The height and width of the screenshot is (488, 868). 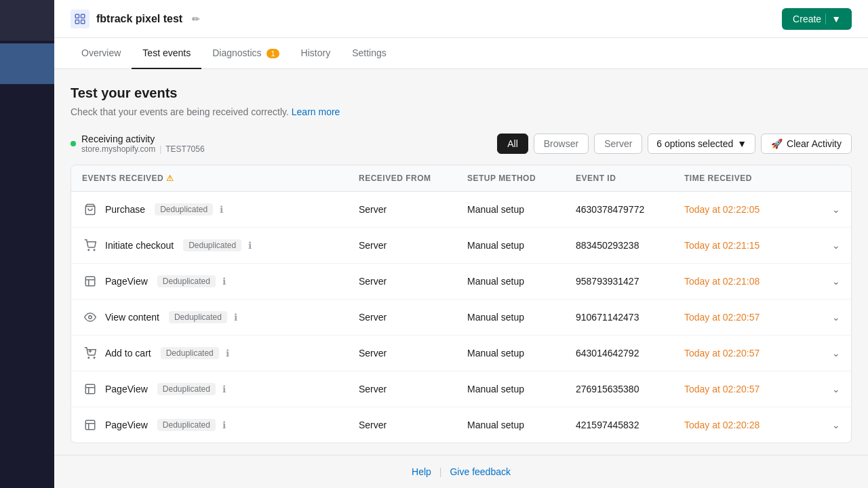 What do you see at coordinates (461, 210) in the screenshot?
I see `table-row: Purchase Deduplicated ℹ Server Manual se…` at bounding box center [461, 210].